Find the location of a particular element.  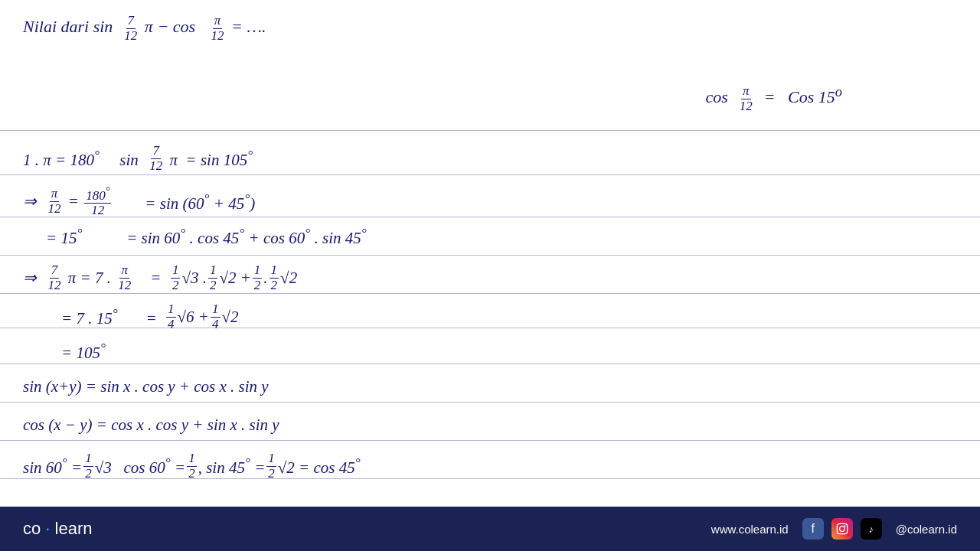

footer-bar: co · learn www.colearn.id f ♪ @colearn.i… is located at coordinates (490, 529).